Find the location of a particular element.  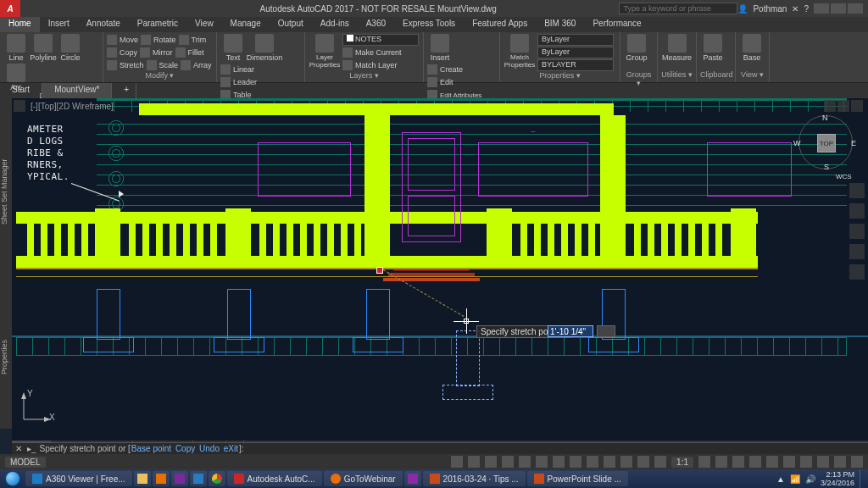

pan-icon is located at coordinates (857, 211).